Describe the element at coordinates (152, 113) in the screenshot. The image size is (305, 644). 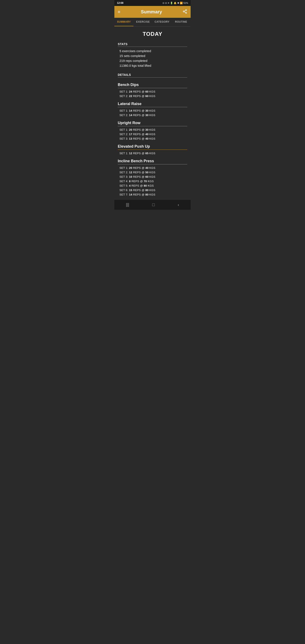
I see `main-content: TODAY STATS 5 exercises completed 15 set…` at that location.